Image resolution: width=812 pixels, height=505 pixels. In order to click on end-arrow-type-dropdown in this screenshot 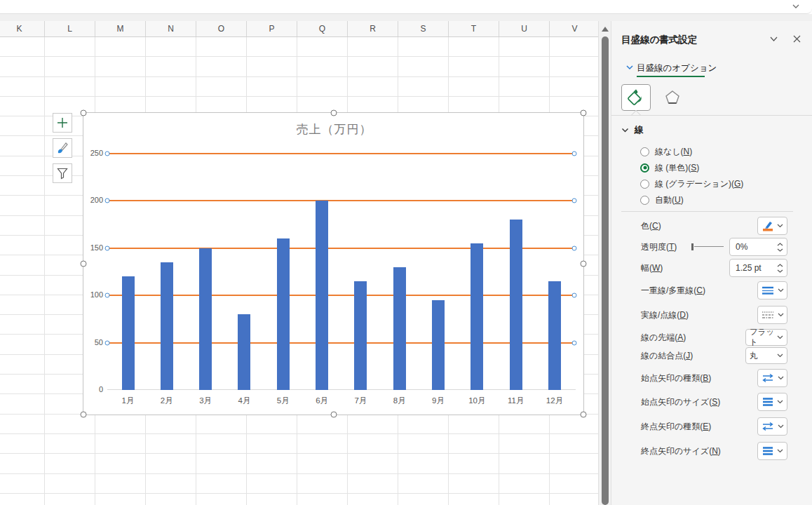, I will do `click(773, 426)`.